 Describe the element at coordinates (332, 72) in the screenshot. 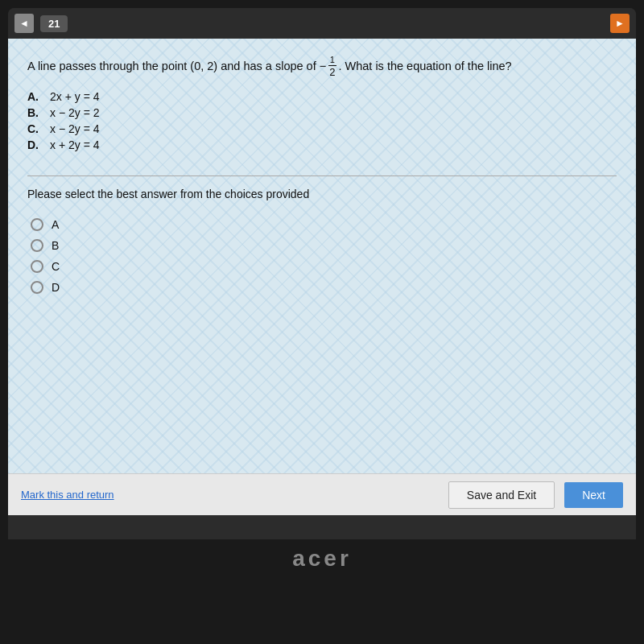

I see `fraction-denominator: 2` at that location.